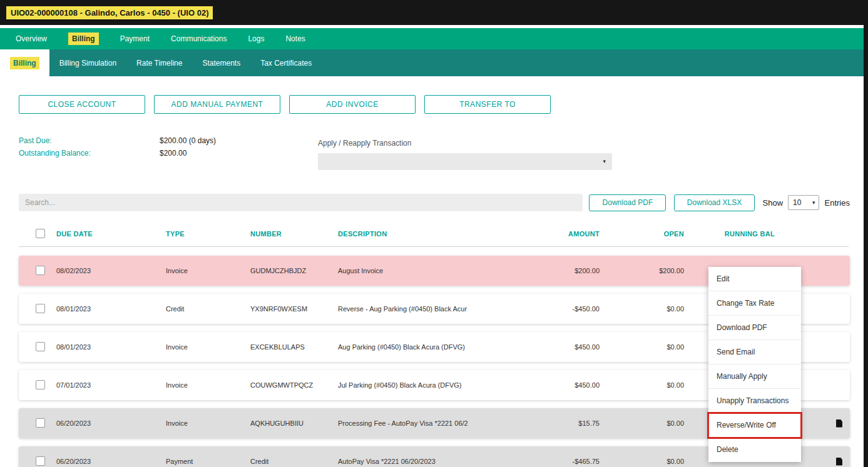 Image resolution: width=868 pixels, height=467 pixels. I want to click on subtab-billing-label: Billing, so click(25, 63).